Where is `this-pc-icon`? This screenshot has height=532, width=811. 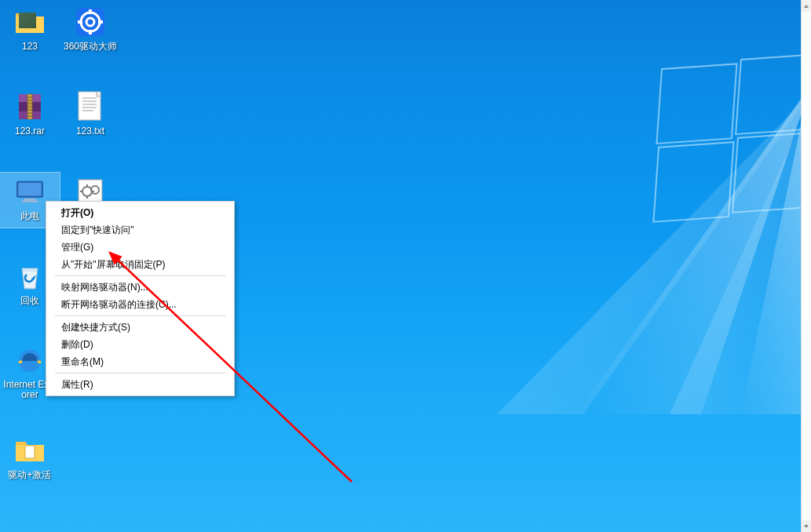 this-pc-icon is located at coordinates (30, 191).